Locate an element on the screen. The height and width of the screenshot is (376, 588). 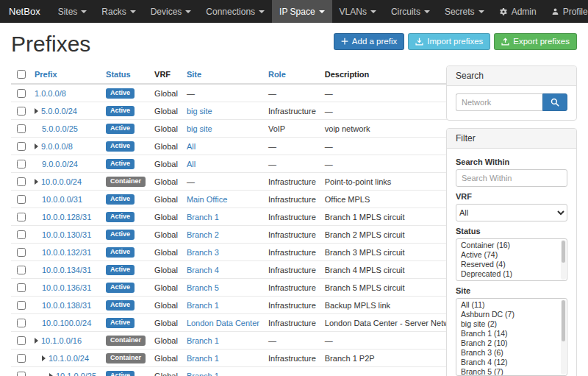
prefix-link: 1.0.0.0/8 is located at coordinates (50, 93).